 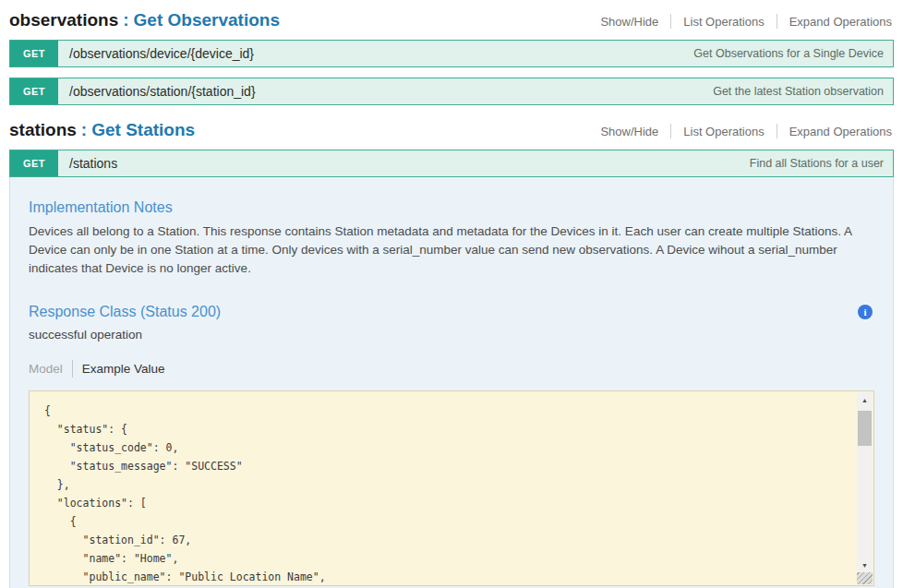 I want to click on resource-link: Get Observations, so click(x=207, y=20).